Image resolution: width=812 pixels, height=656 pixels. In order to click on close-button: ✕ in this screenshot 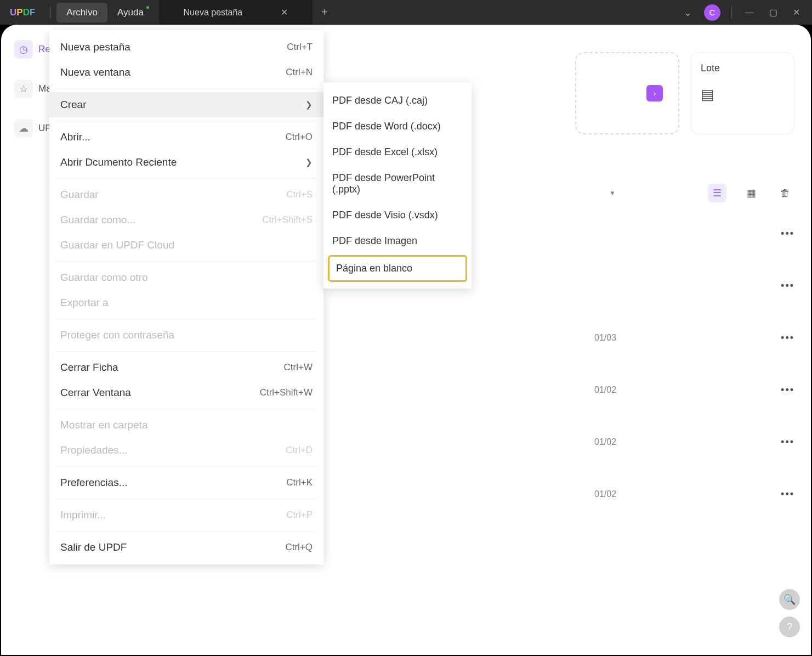, I will do `click(796, 12)`.